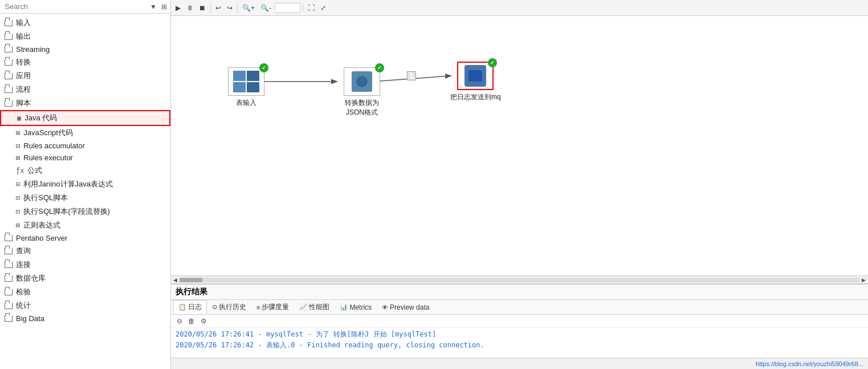 The width and height of the screenshot is (868, 369). Describe the element at coordinates (303, 307) in the screenshot. I see `tab-icon-perf: 📈` at that location.